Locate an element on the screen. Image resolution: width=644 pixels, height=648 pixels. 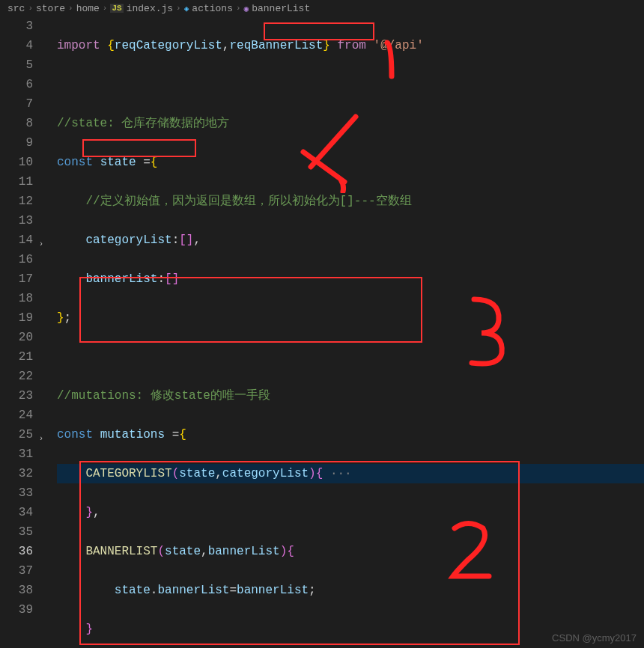
line-number: 35 is located at coordinates (16, 532).